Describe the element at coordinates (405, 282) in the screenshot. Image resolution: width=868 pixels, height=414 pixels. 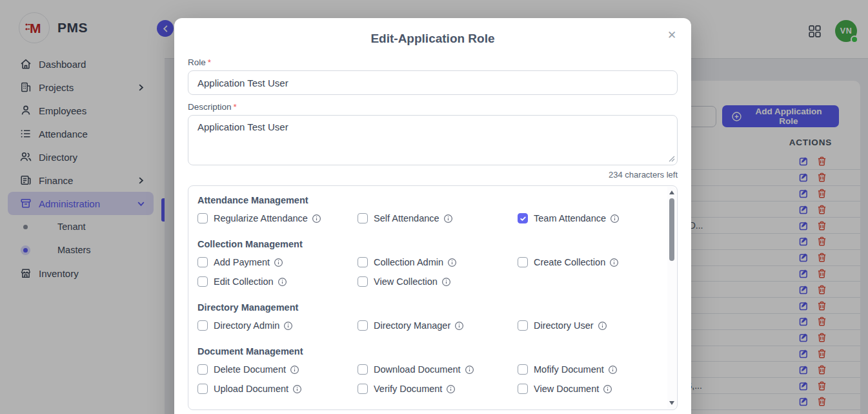
I see `permission-label: View Collection` at that location.